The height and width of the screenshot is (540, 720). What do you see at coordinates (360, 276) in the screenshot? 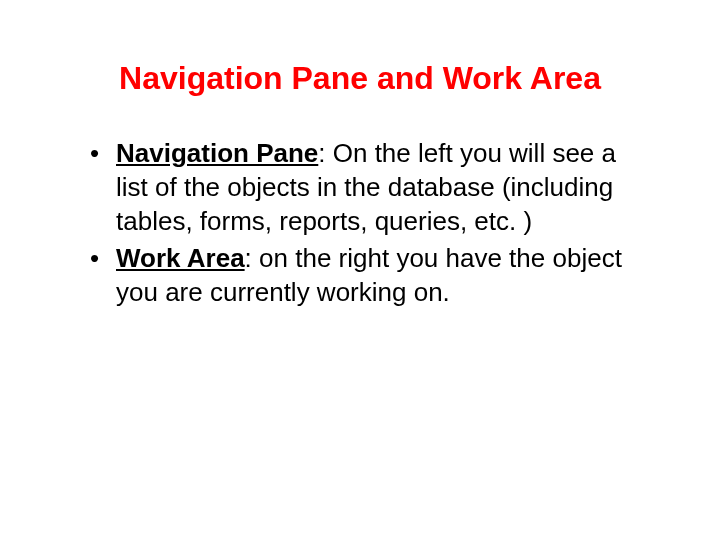
I see `bullet-item: Work Area: on the right you have the obj…` at bounding box center [360, 276].